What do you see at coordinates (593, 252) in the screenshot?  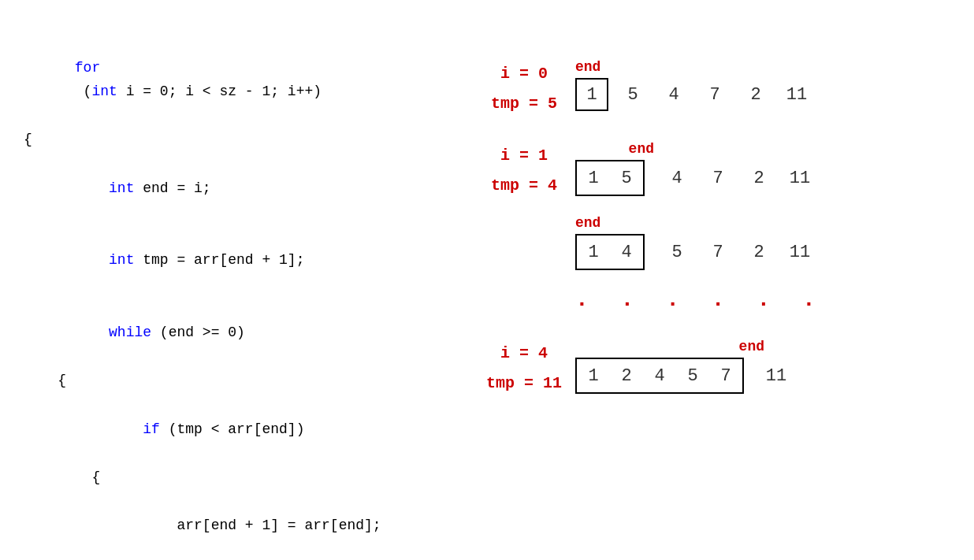 I see `cell-3-1: 1` at bounding box center [593, 252].